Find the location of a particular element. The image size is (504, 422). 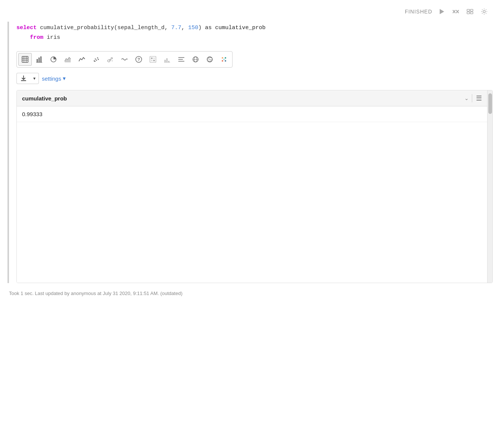

footer-text: Took 1 sec. Last updated by anonymous at… is located at coordinates (96, 294).